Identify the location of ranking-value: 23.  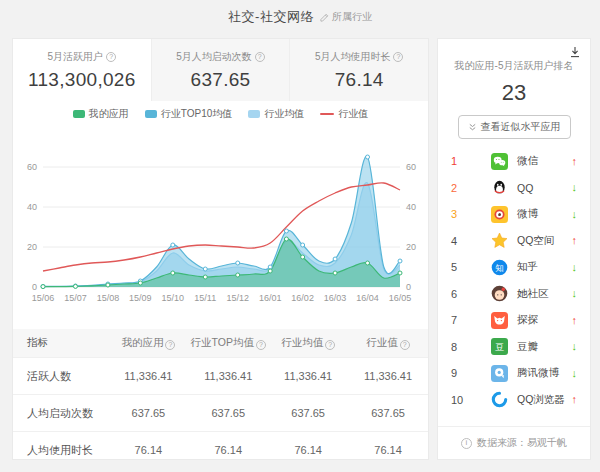
(514, 93).